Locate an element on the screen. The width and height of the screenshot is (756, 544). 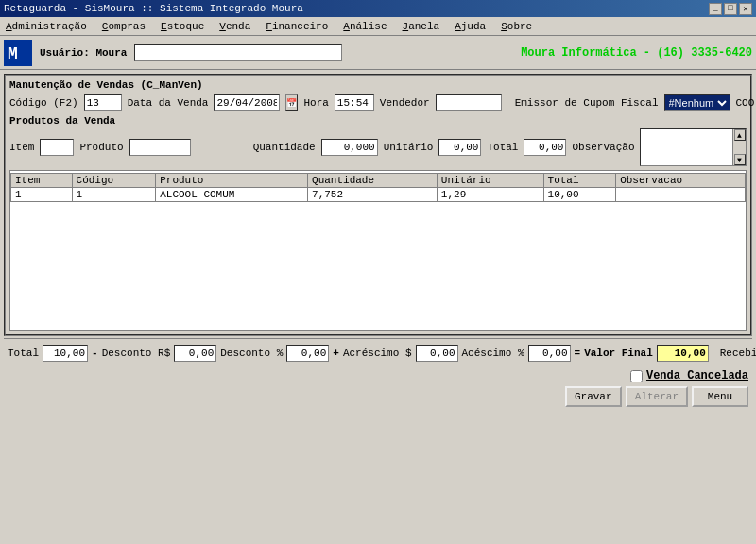
col-header-produto: Produto is located at coordinates (232, 181).